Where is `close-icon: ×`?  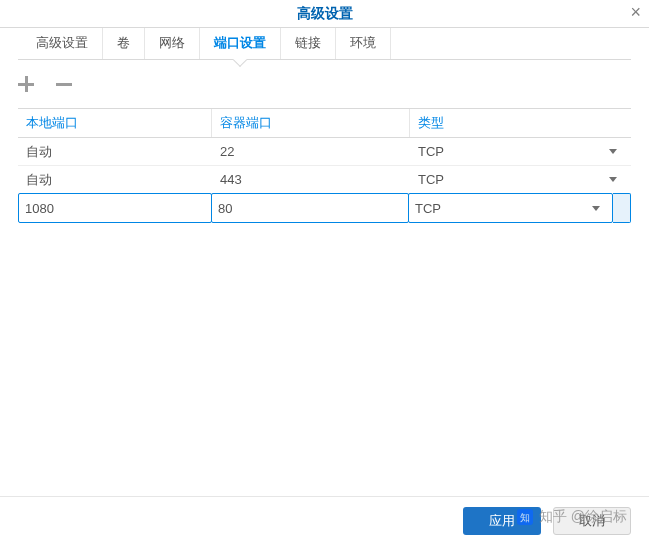 close-icon: × is located at coordinates (636, 12).